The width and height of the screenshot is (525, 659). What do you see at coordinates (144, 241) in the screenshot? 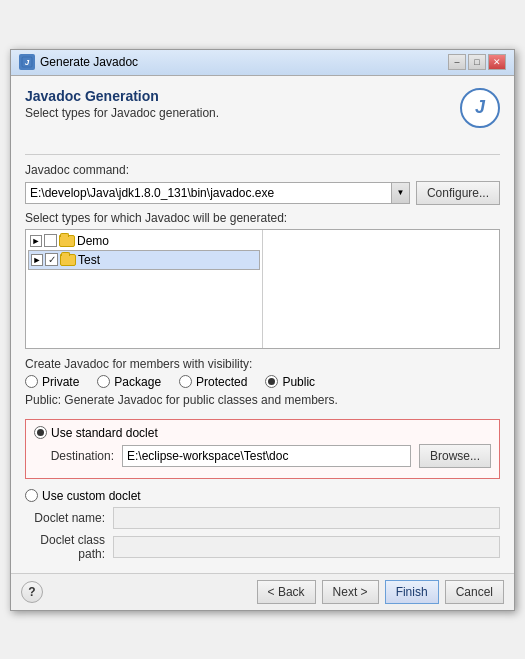
I see `tree-item-demo: ► Demo` at bounding box center [144, 241].